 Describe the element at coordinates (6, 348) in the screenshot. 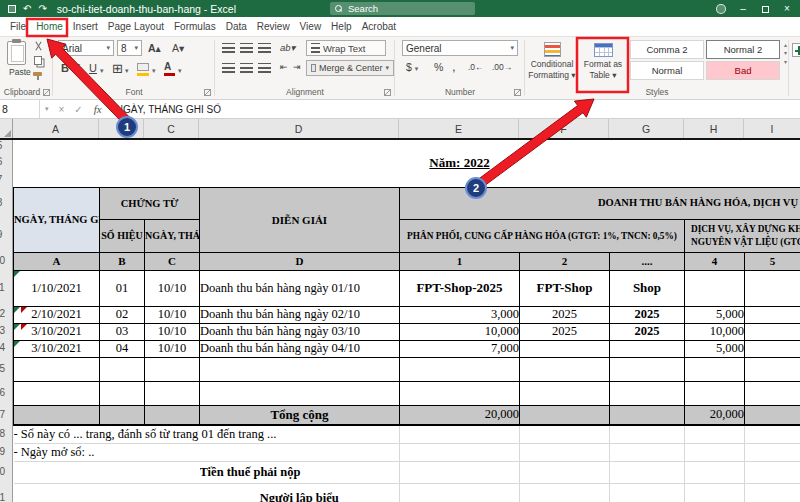

I see `row-header: 14` at that location.